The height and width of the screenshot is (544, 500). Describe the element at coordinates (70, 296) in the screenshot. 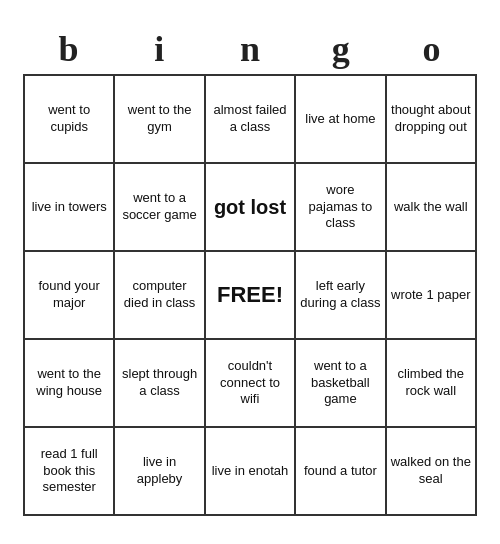

I see `bingo-cell-10: found your major` at that location.